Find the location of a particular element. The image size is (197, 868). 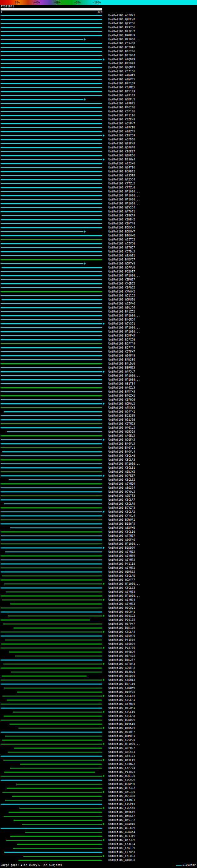

hit-label: UniRef100_UP1000... is located at coordinates (124, 544).